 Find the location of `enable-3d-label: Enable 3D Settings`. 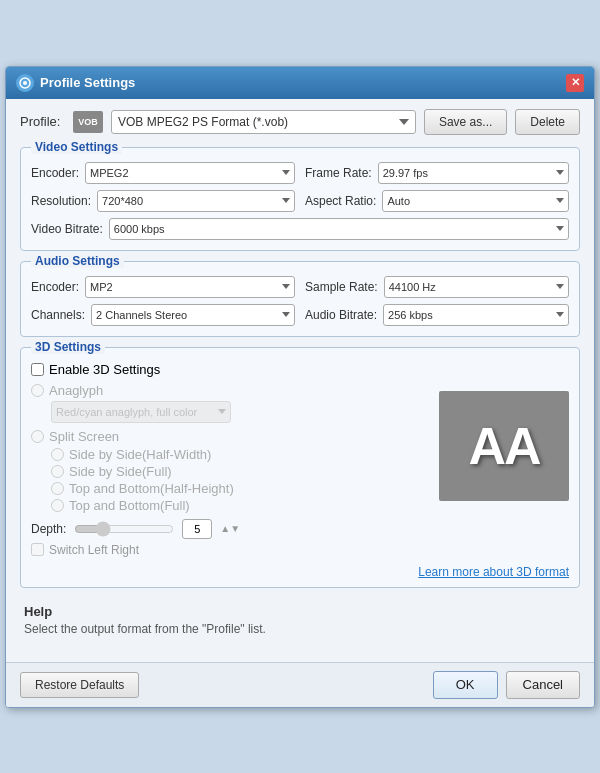

enable-3d-label: Enable 3D Settings is located at coordinates (104, 370).